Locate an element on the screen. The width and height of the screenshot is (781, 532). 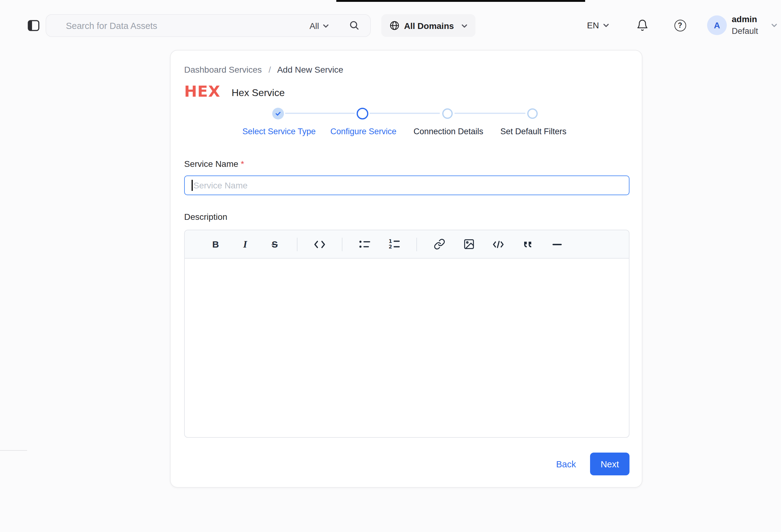
panel-left-icon is located at coordinates (33, 26).